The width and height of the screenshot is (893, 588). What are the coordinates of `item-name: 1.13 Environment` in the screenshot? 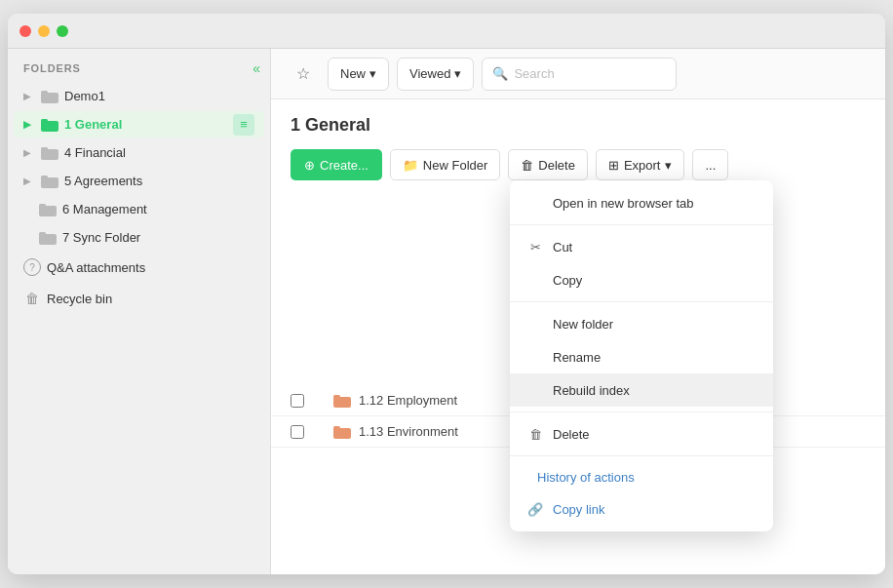 It's located at (408, 431).